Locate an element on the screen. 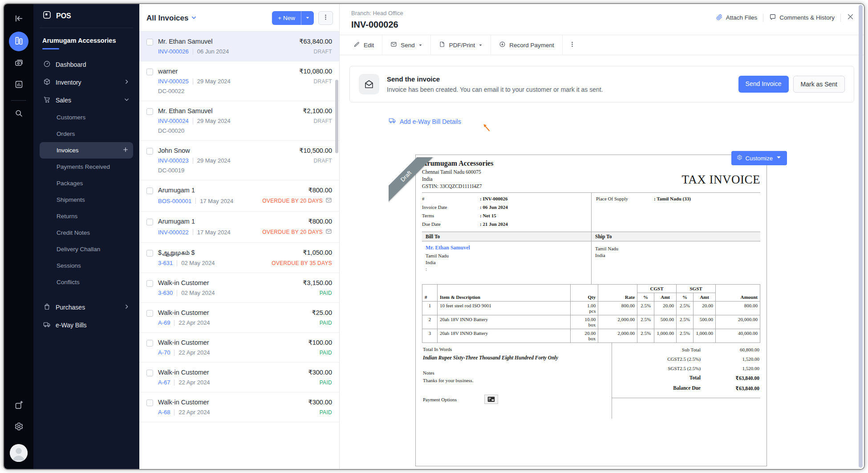 The height and width of the screenshot is (473, 868). invoice-list-item: warner₹10,080.00INV-00002529 May 2024DRA… is located at coordinates (239, 81).